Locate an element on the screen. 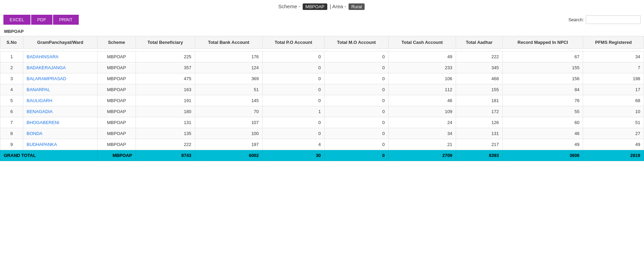 This screenshot has height=257, width=644. area-label: | Area - is located at coordinates (338, 6).